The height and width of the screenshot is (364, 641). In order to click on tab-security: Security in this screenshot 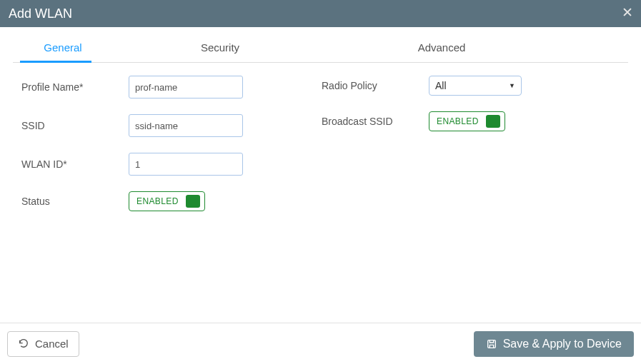, I will do `click(220, 49)`.